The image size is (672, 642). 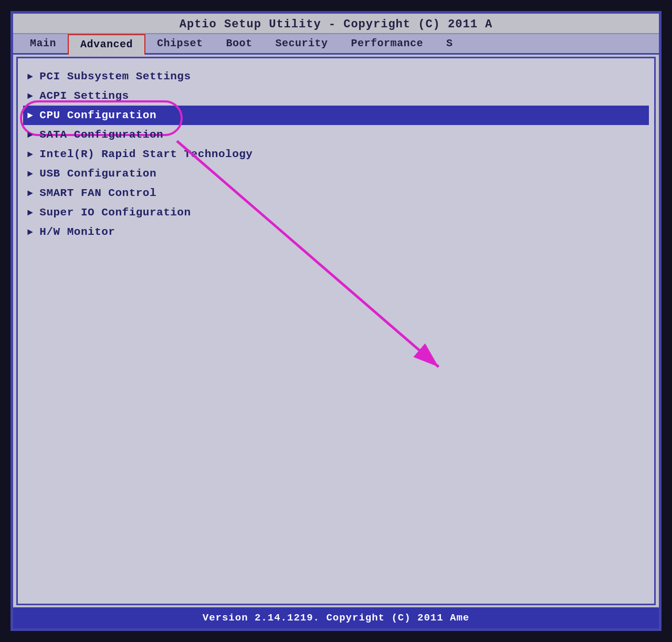 I want to click on title-text: Aptio Setup Utility - Copyright (C) 2011…, so click(x=336, y=24).